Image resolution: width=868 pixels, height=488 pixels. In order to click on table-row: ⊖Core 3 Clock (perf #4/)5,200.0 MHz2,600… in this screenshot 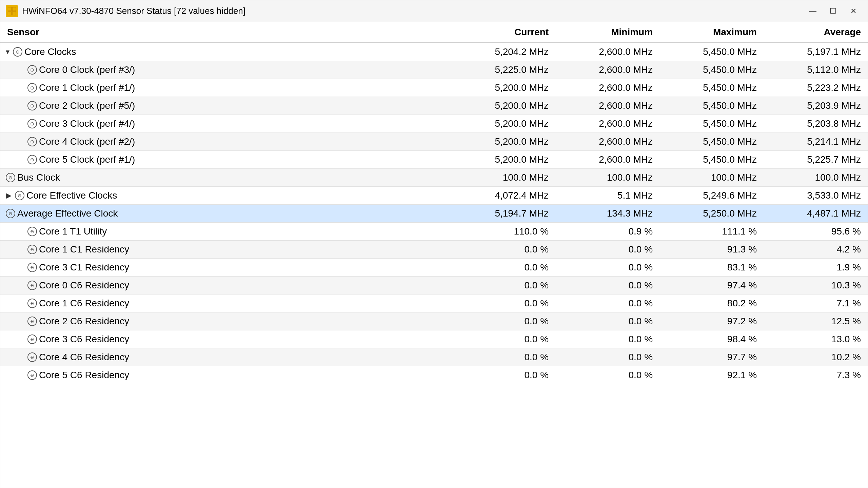, I will do `click(434, 124)`.